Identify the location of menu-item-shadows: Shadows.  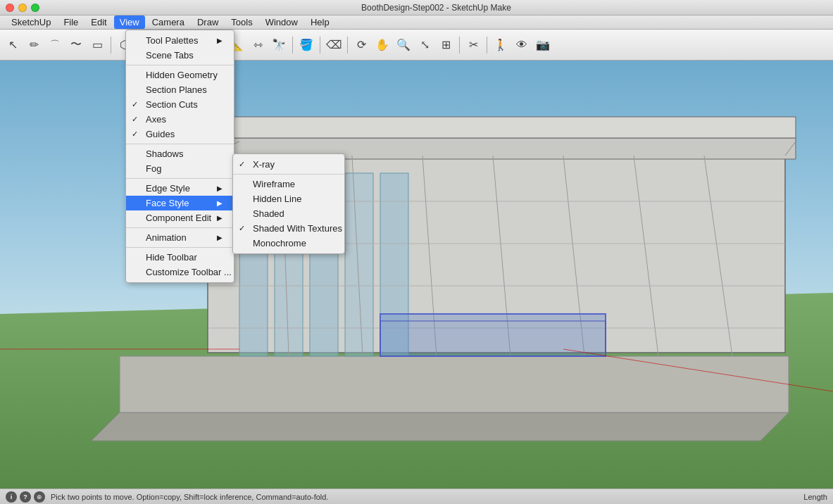
(180, 153).